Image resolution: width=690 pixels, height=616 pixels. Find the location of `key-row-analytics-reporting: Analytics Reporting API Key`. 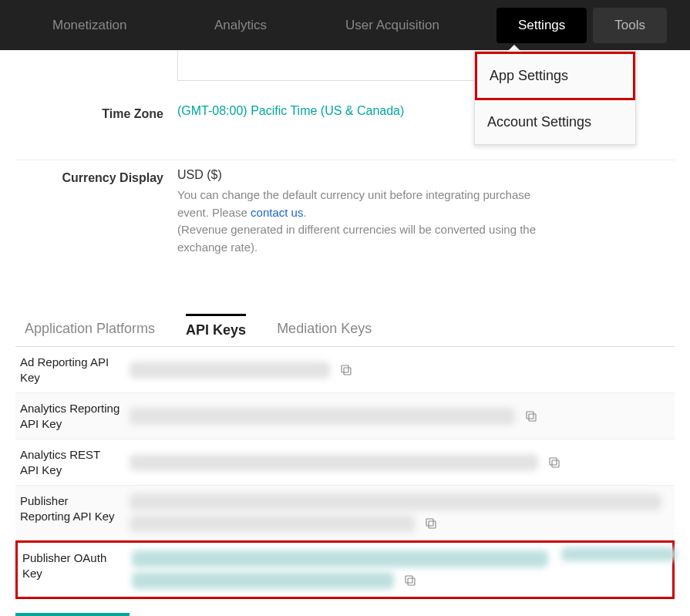

key-row-analytics-reporting: Analytics Reporting API Key is located at coordinates (345, 416).